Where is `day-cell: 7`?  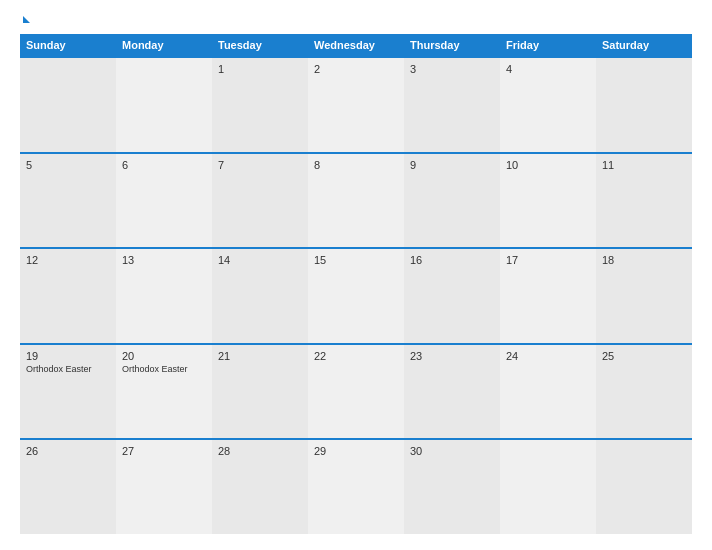
day-cell: 7 is located at coordinates (260, 201).